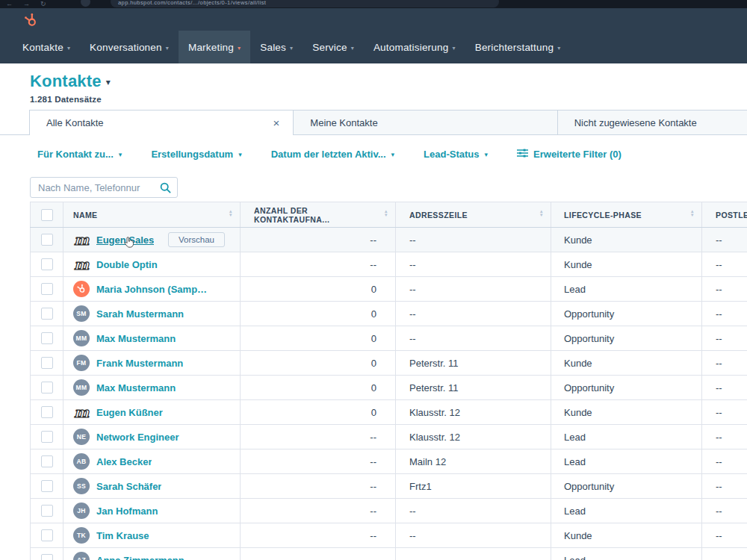 This screenshot has height=560, width=747. What do you see at coordinates (333, 154) in the screenshot?
I see `filter-datum-der-letzten-aktiv: Datum der letzten Aktiv...▾` at bounding box center [333, 154].